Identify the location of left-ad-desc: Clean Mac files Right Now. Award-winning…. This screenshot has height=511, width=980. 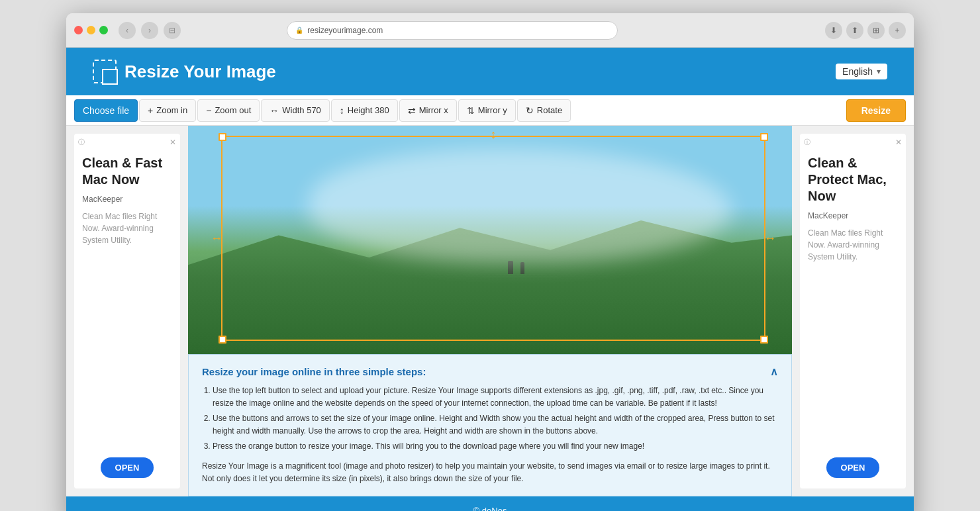
(127, 228).